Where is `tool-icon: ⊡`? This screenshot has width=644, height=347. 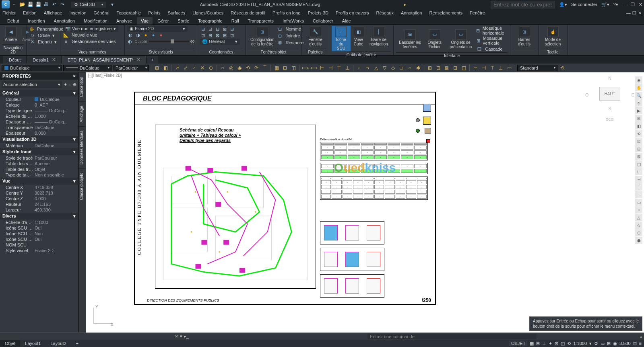 tool-icon: ⊡ is located at coordinates (455, 68).